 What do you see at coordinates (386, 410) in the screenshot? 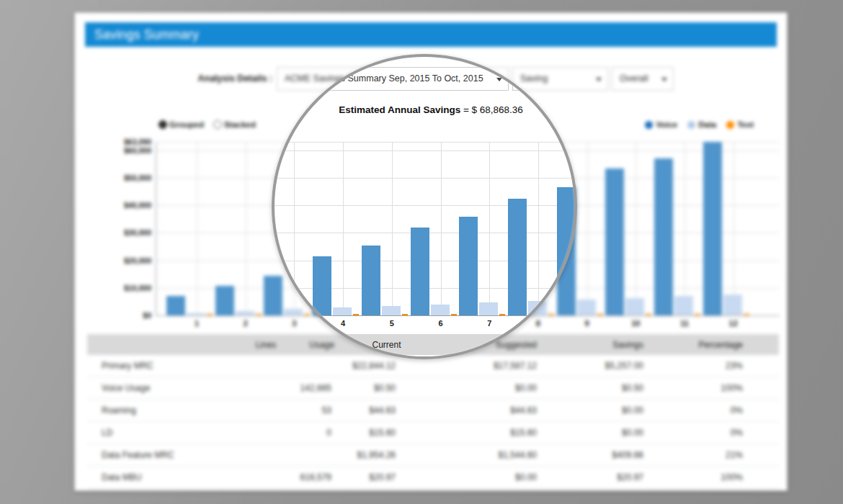
I see `cell-current: $44.63` at bounding box center [386, 410].